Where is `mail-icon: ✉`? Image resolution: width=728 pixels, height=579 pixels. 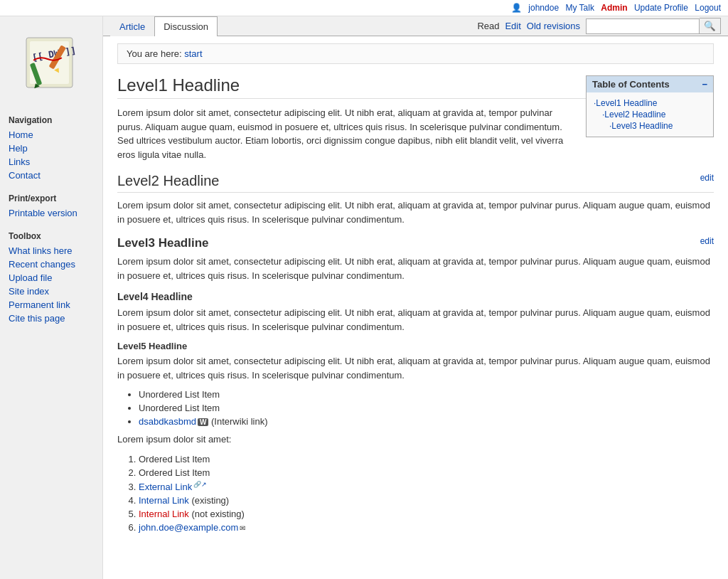 mail-icon: ✉ is located at coordinates (242, 528).